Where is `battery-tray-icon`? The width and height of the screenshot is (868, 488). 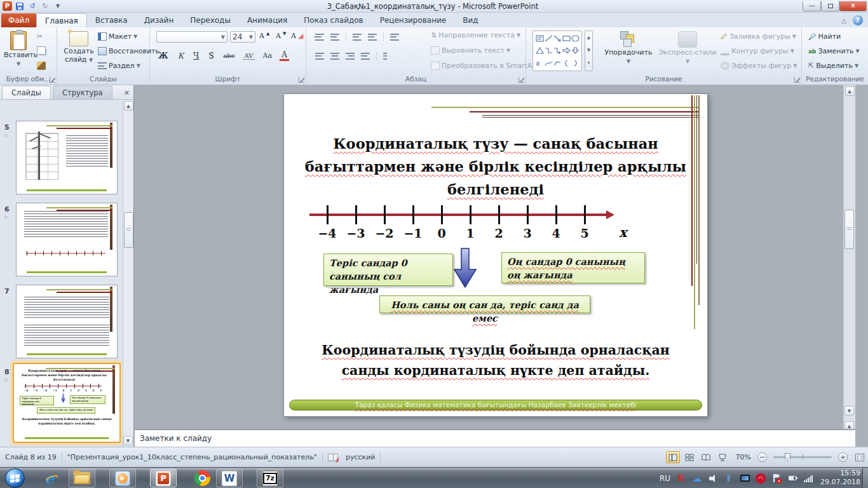 battery-tray-icon is located at coordinates (792, 478).